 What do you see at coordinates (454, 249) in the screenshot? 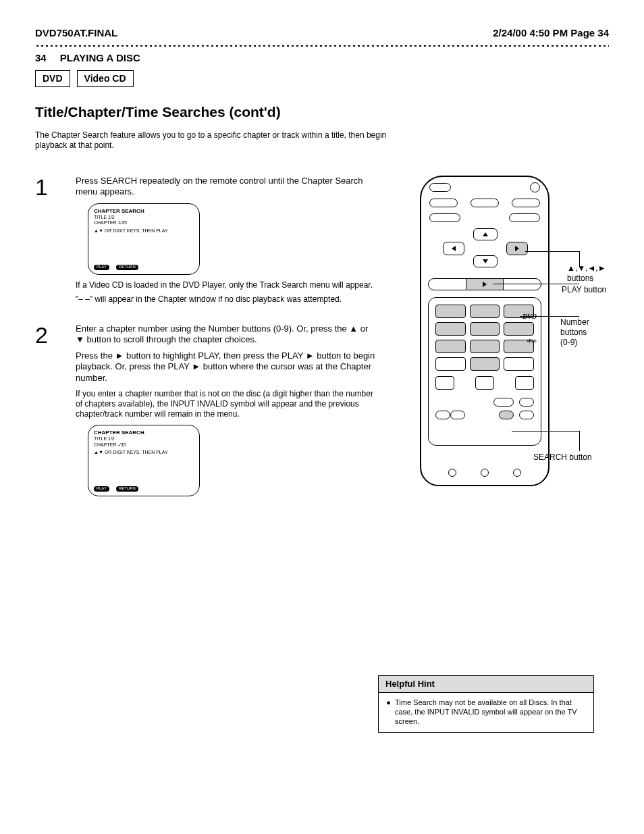
I see `arrow-left-button` at bounding box center [454, 249].